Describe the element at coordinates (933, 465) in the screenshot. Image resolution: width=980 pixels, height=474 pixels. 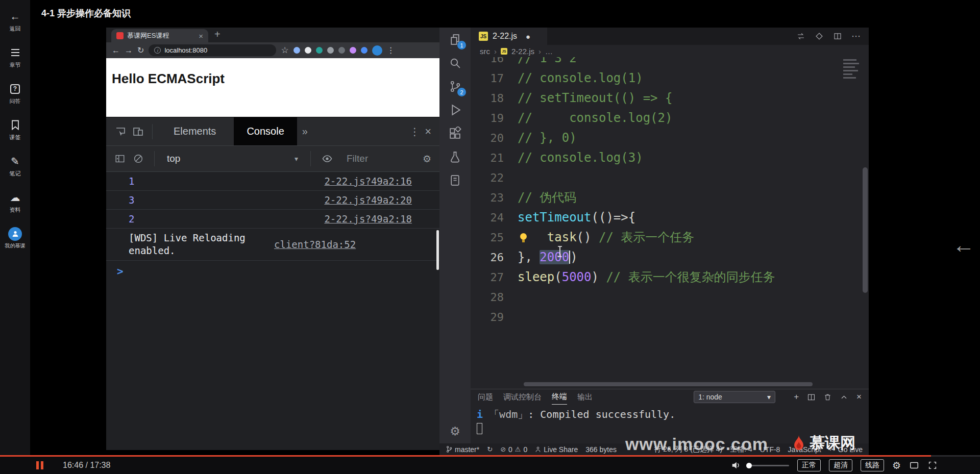
I see `fullscreen-icon` at that location.